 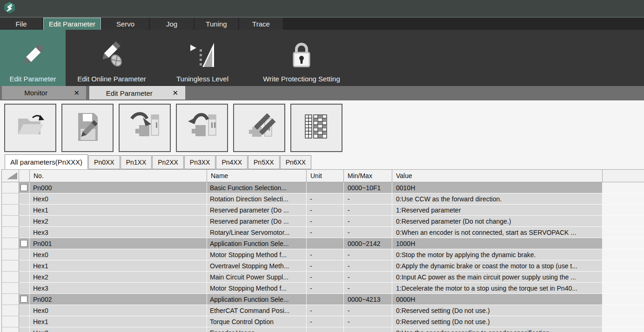 I want to click on ptab-pn2xx: Pn2XX, so click(x=168, y=162).